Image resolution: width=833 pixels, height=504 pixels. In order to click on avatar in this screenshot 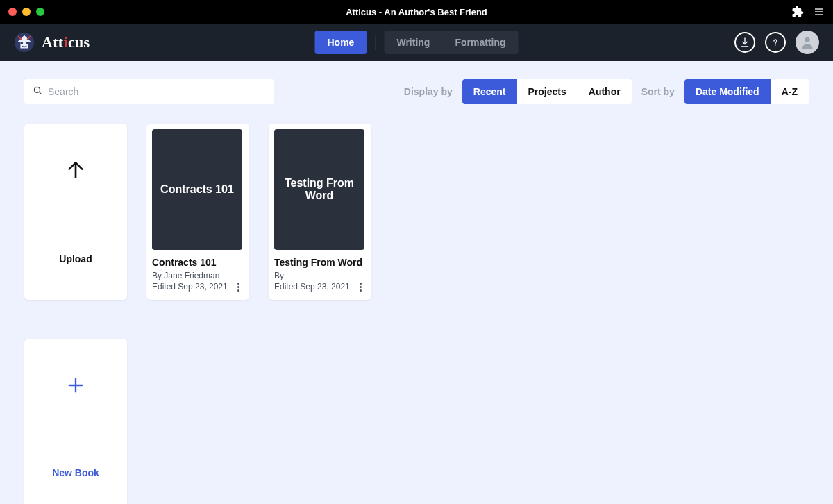, I will do `click(807, 42)`.